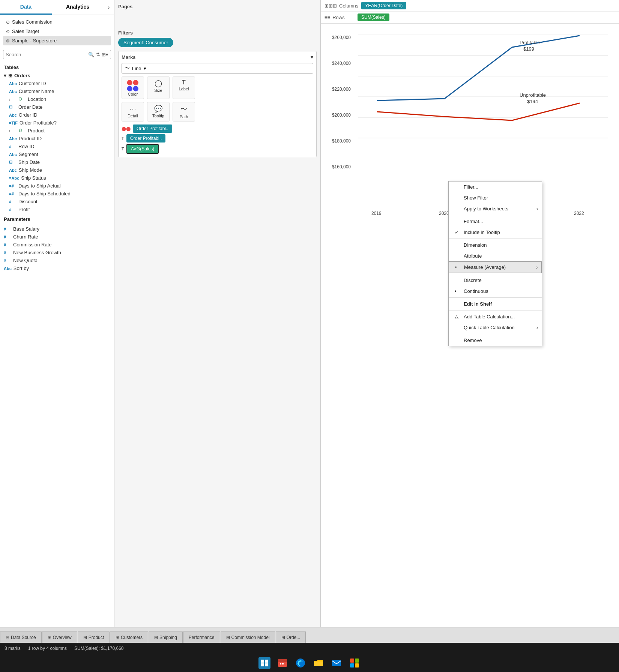 This screenshot has width=619, height=672. Describe the element at coordinates (94, 637) in the screenshot. I see `tab-product: ⊞ Product` at that location.